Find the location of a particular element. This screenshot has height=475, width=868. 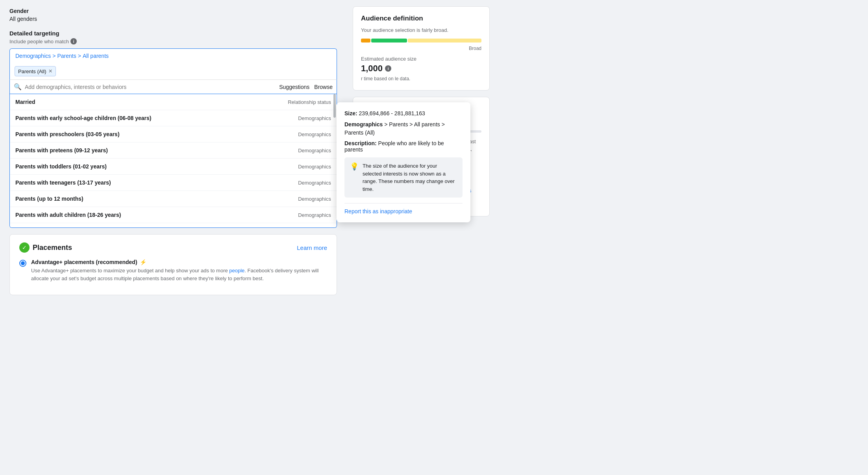

audience-size-value: 1,000 i is located at coordinates (421, 68).